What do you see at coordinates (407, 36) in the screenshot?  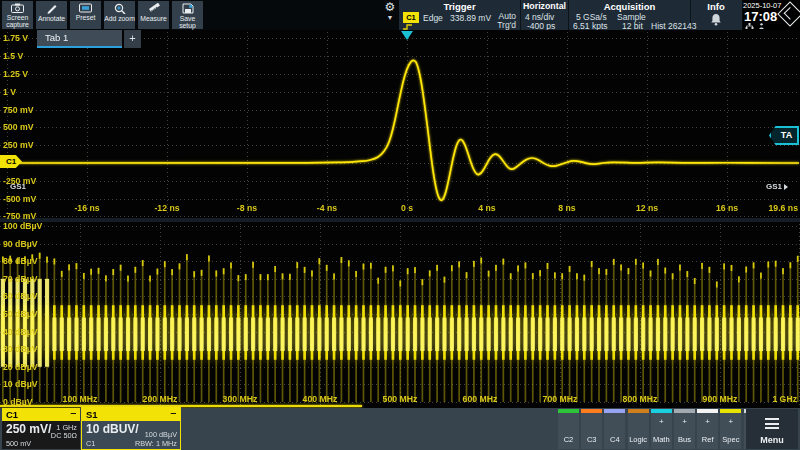 I see `trigger-position-marker` at bounding box center [407, 36].